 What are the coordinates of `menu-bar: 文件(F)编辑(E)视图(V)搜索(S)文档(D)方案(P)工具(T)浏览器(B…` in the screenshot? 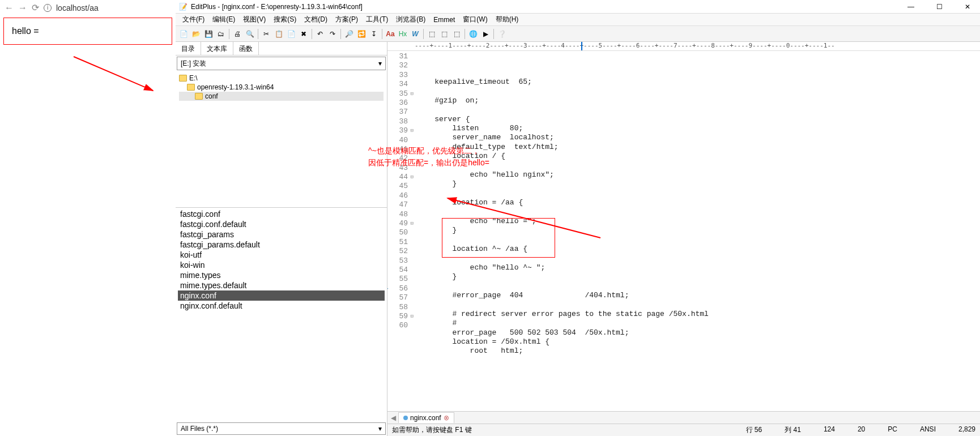 It's located at (578, 20).